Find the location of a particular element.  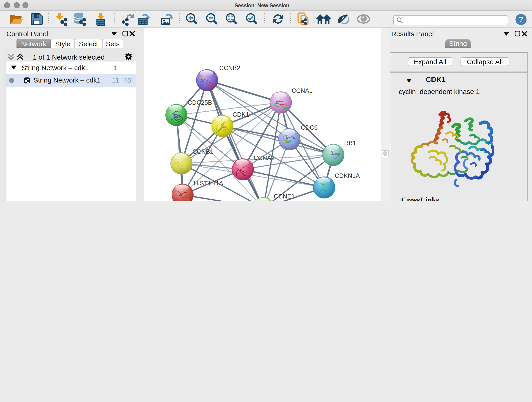

svg-text: CDK1 is located at coordinates (241, 115).